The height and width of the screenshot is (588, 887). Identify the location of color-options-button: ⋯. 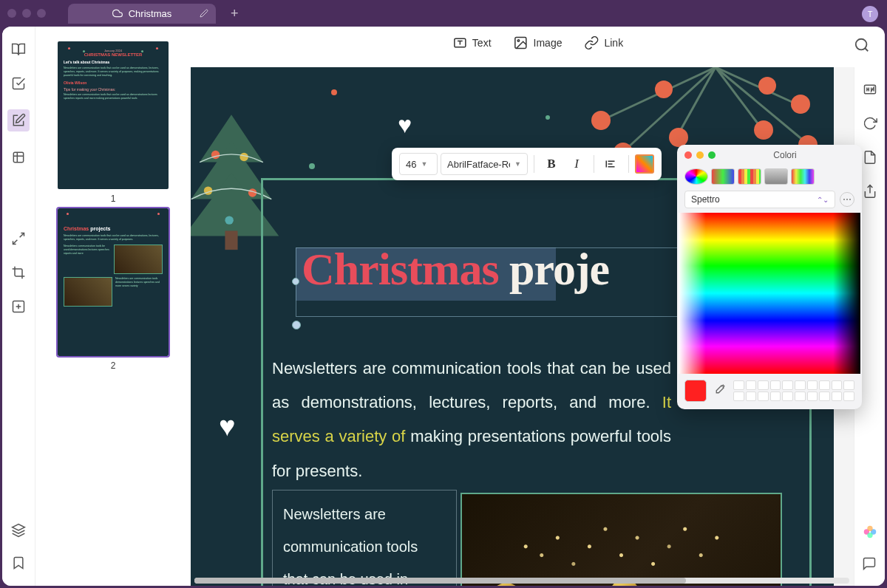
(847, 199).